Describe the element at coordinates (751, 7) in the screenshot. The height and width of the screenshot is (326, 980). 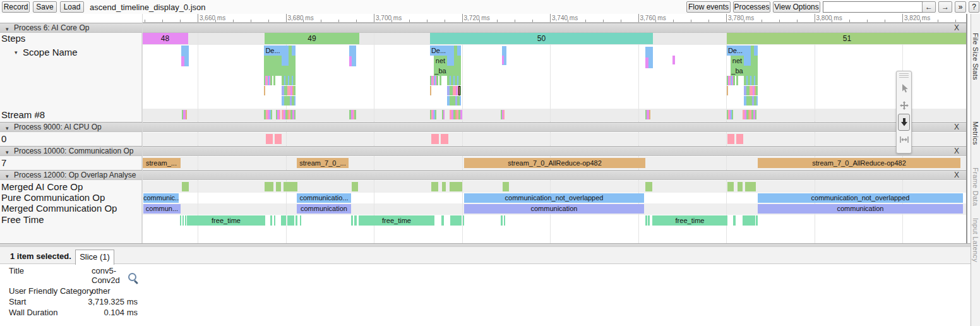
I see `processes-button: Processes` at that location.